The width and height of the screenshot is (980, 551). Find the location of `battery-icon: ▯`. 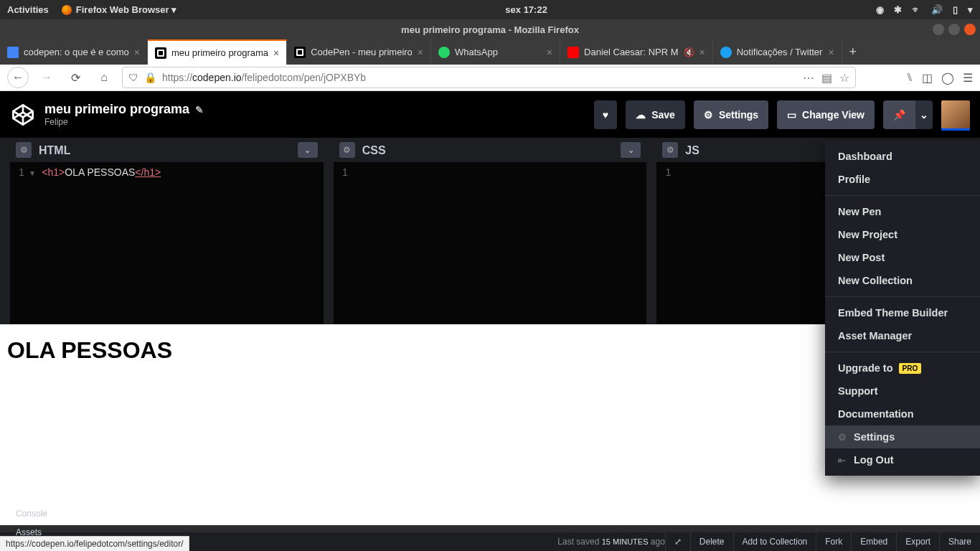

battery-icon: ▯ is located at coordinates (956, 10).